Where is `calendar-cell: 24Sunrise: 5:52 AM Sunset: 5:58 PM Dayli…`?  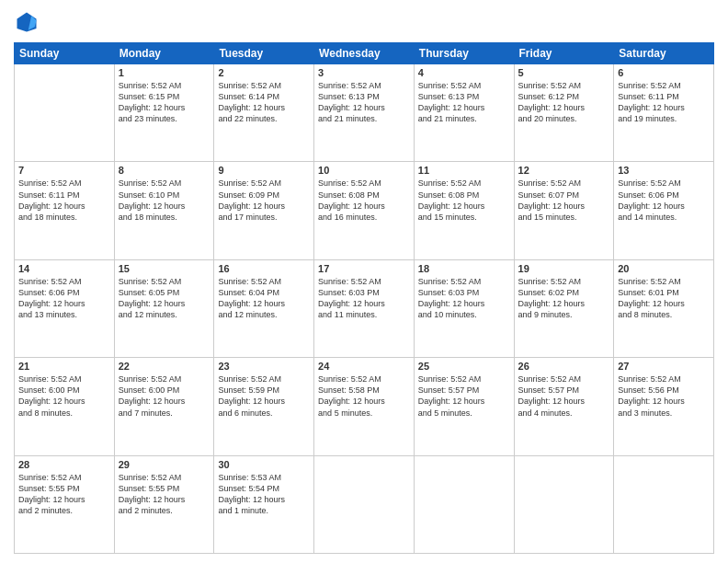
calendar-cell: 24Sunrise: 5:52 AM Sunset: 5:58 PM Dayli… is located at coordinates (364, 407).